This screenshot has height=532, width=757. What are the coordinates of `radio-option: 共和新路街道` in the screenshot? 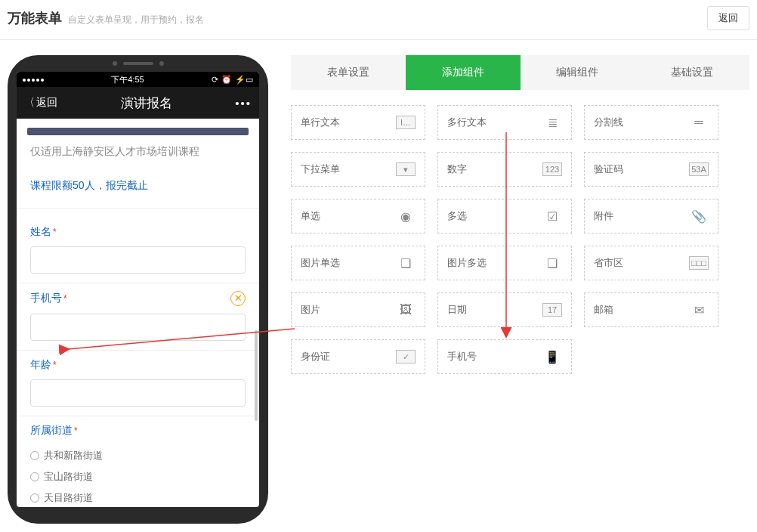 It's located at (137, 456).